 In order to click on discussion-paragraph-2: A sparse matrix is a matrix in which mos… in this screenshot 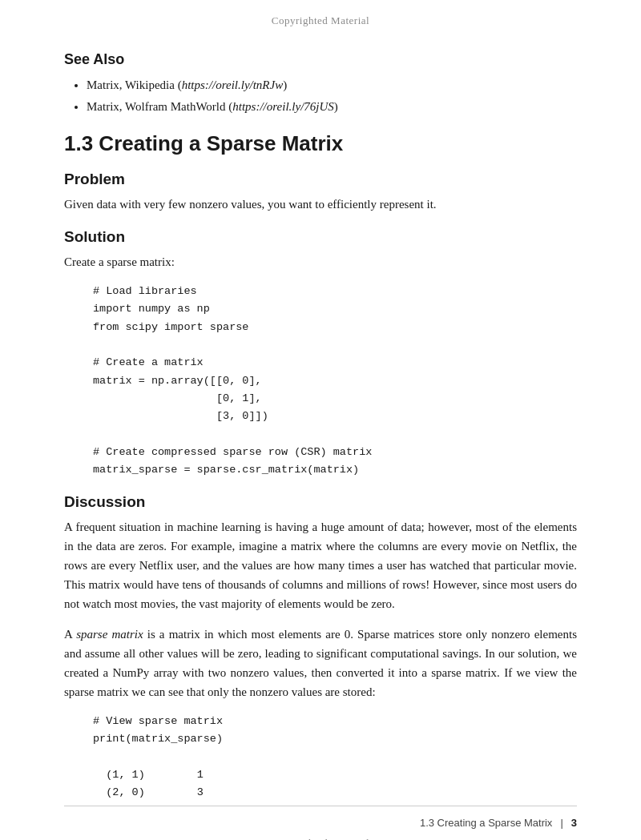, I will do `click(320, 663)`.